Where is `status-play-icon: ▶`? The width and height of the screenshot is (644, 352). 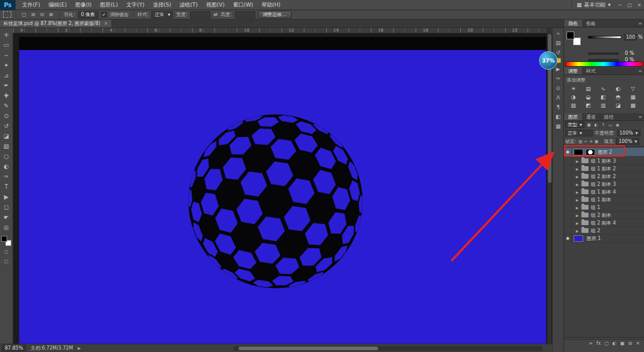
status-play-icon: ▶ is located at coordinates (79, 348).